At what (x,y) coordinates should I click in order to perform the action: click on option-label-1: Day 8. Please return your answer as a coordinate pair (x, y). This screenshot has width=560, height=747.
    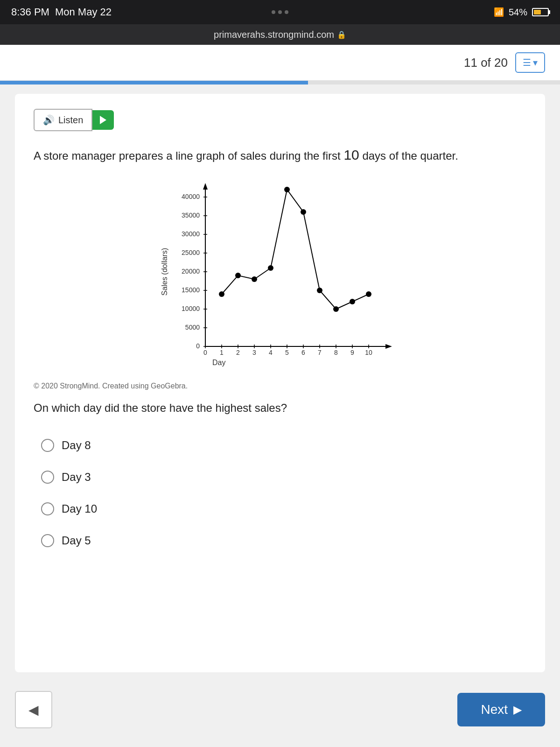
    Looking at the image, I should click on (77, 445).